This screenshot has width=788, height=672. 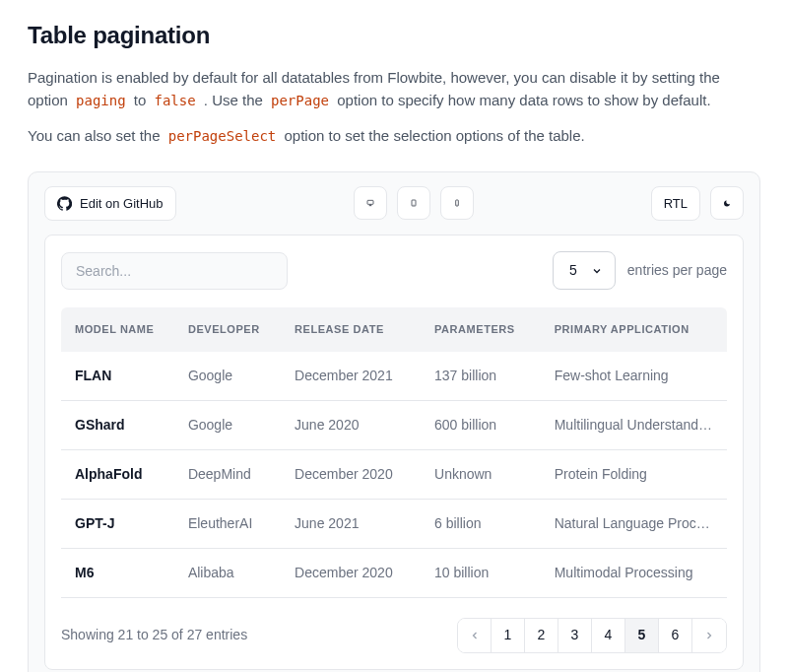 What do you see at coordinates (394, 523) in the screenshot?
I see `table-row: GPT-JEleutherAIJune 20216 billionNatural…` at bounding box center [394, 523].